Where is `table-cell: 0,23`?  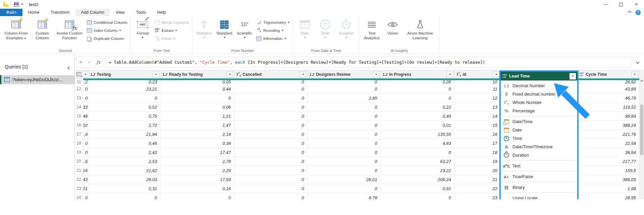
table-cell: 0,23 is located at coordinates (124, 83).